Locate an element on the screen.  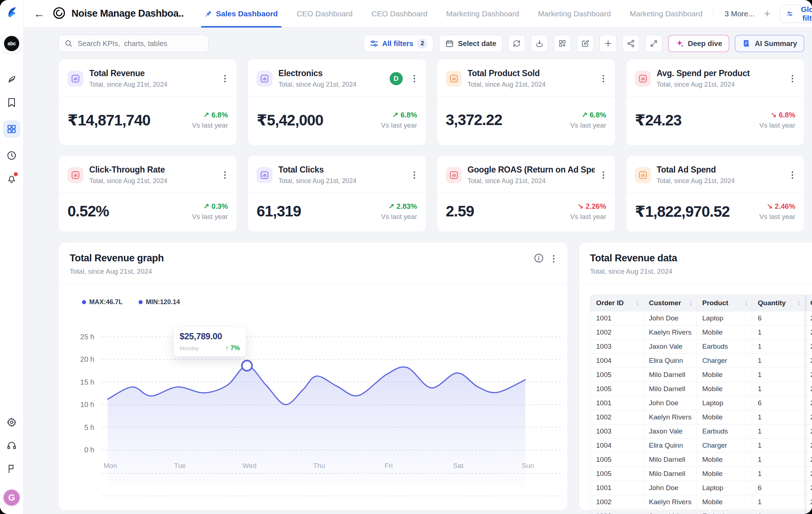
share-button is located at coordinates (631, 43).